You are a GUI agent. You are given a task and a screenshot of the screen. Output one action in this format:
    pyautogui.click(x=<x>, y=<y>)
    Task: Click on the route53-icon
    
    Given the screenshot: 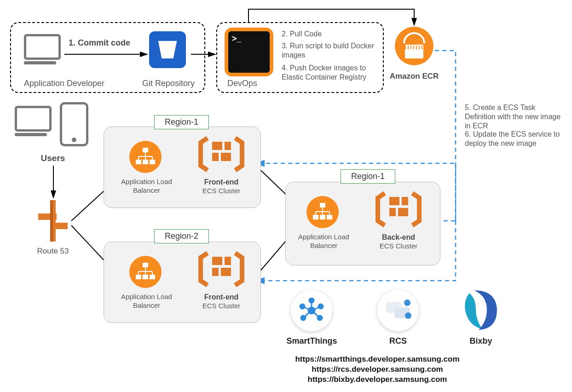 What is the action you would take?
    pyautogui.click(x=53, y=222)
    